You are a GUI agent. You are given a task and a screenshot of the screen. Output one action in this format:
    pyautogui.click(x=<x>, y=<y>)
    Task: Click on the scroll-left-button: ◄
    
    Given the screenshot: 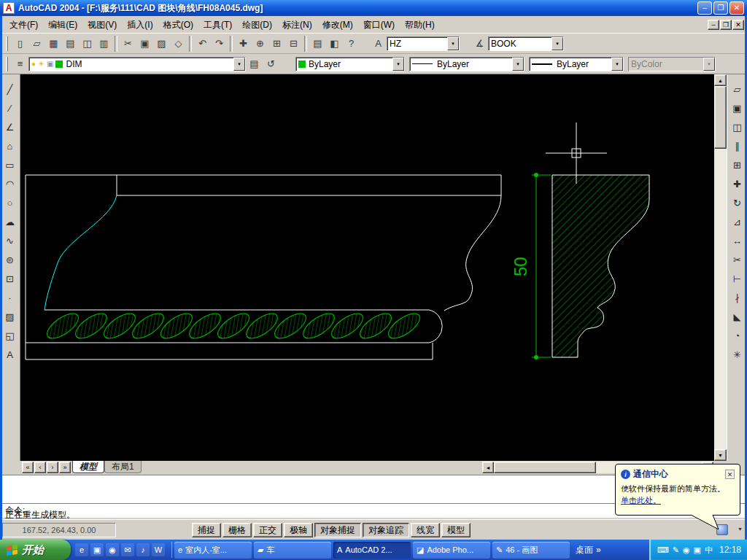 What is the action you would take?
    pyautogui.click(x=488, y=467)
    